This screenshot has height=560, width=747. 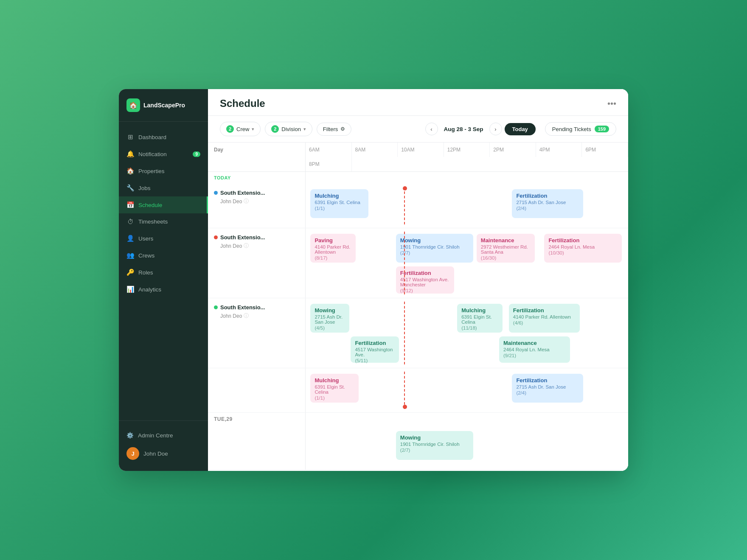 I want to click on time-col-10am: 10AM, so click(x=421, y=150).